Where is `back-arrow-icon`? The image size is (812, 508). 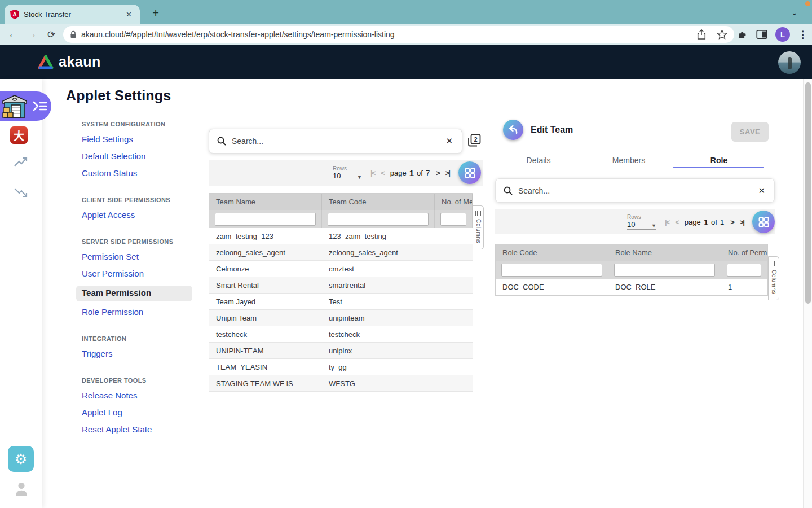
back-arrow-icon is located at coordinates (513, 130).